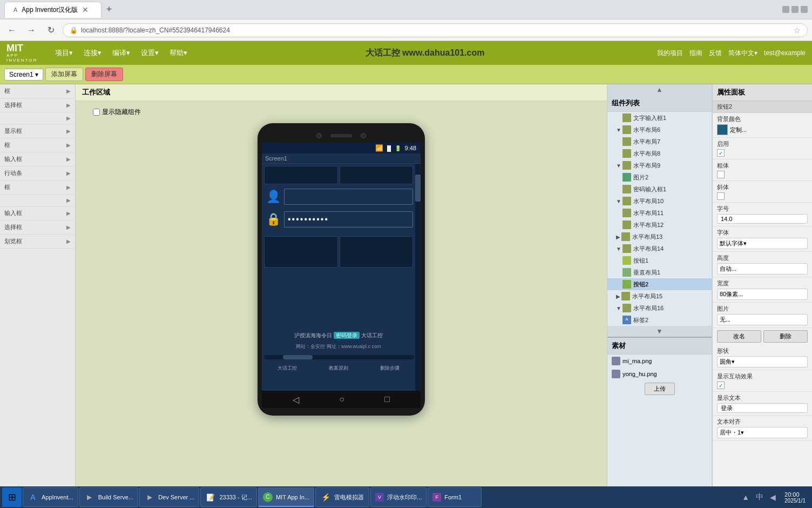  What do you see at coordinates (696, 53) in the screenshot?
I see `guide-link: 指南` at bounding box center [696, 53].